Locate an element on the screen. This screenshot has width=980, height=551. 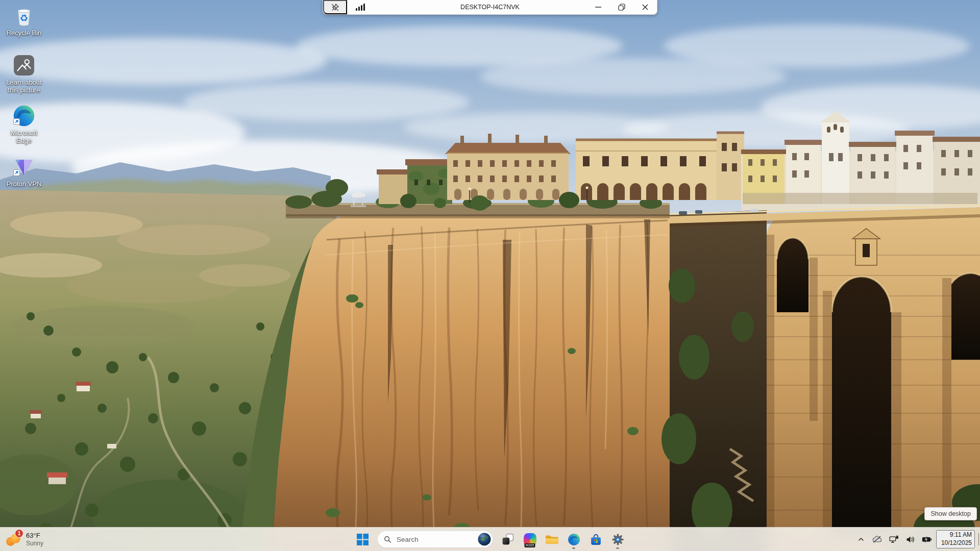
clock: 9:11 AM 10/12/2025 is located at coordinates (955, 539).